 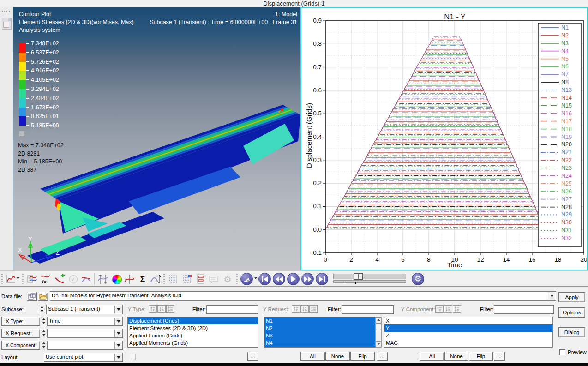 I want to click on math-curves-icon: fx, so click(x=46, y=279).